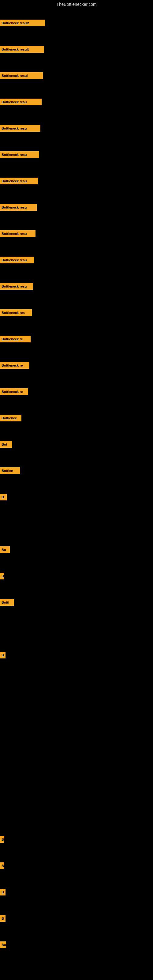 Image resolution: width=153 pixels, height=980 pixels. Describe the element at coordinates (2, 576) in the screenshot. I see `bottleneck-bar-21: B` at that location.